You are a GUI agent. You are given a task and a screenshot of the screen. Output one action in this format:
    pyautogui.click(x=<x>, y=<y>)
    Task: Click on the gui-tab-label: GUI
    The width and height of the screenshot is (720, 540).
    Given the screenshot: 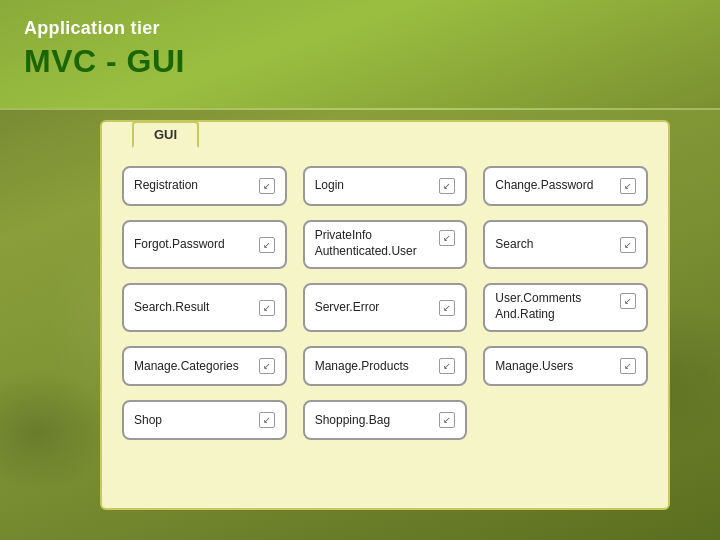 What is the action you would take?
    pyautogui.click(x=166, y=134)
    